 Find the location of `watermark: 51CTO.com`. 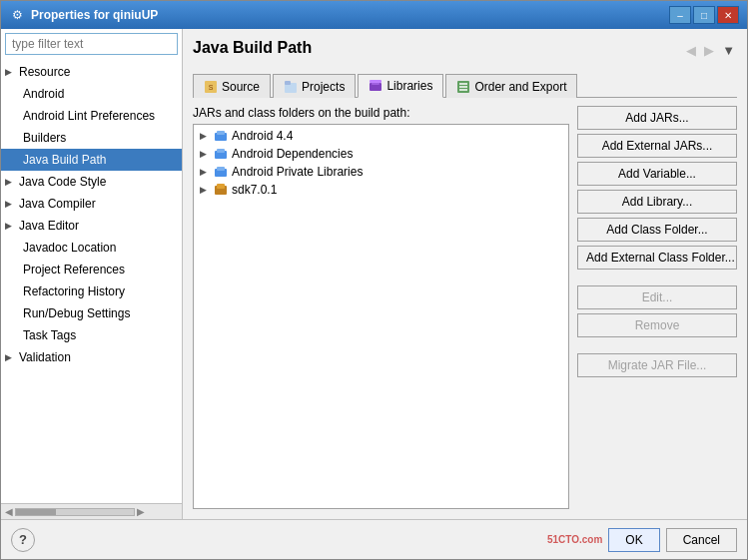

watermark: 51CTO.com is located at coordinates (575, 539).